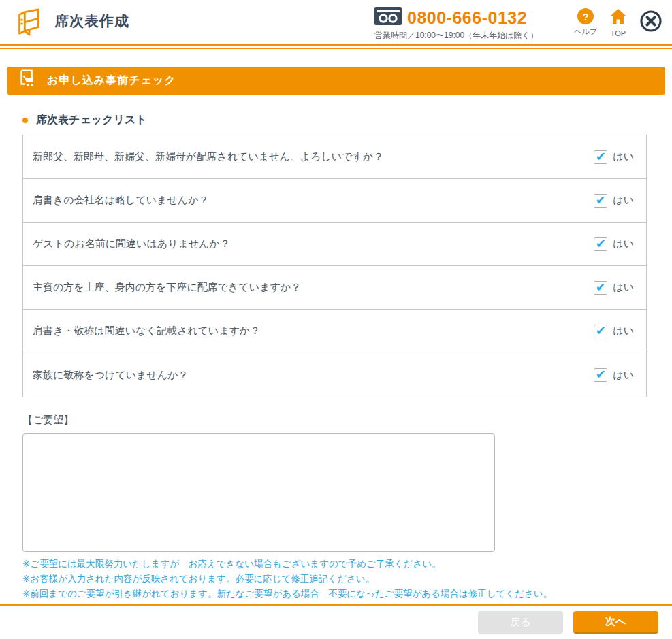 The height and width of the screenshot is (639, 672). What do you see at coordinates (335, 244) in the screenshot?
I see `checklist-row: ゲストのお名前に間違いはありませんか？ ✔ はい` at bounding box center [335, 244].